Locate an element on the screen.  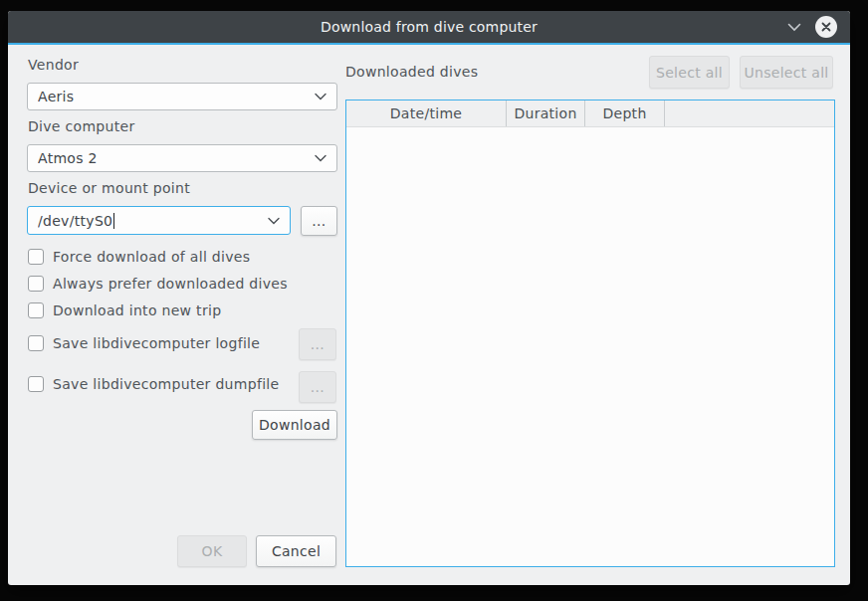
downloaded-dives-label: Downloaded dives is located at coordinates (412, 72).